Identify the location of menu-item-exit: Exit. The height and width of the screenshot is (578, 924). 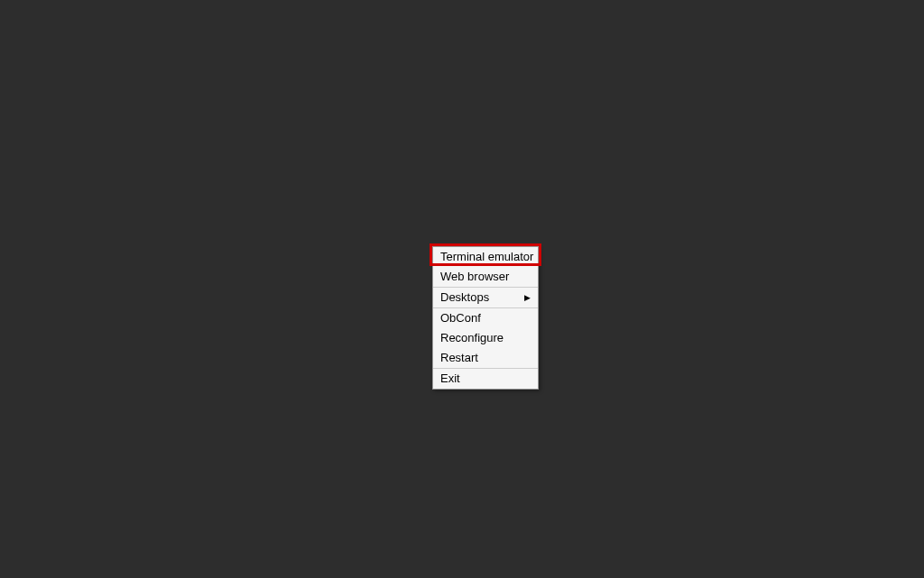
(485, 379).